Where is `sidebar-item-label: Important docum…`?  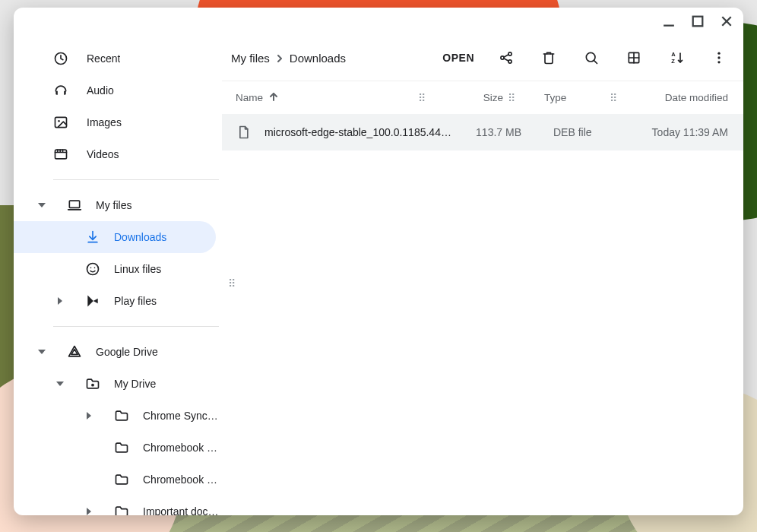 sidebar-item-label: Important docum… is located at coordinates (182, 511).